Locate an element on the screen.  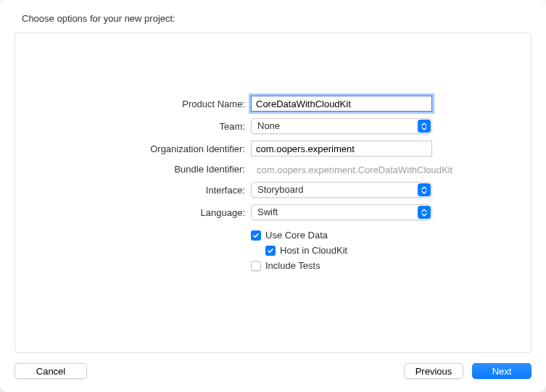
org-identifier-input is located at coordinates (342, 149).